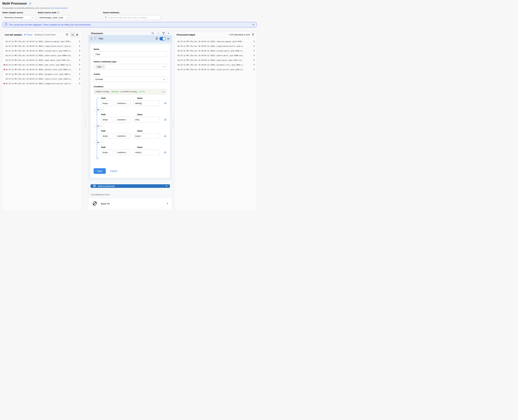  What do you see at coordinates (239, 35) in the screenshot?
I see `size-decrease-note: ~27% decrease in size` at bounding box center [239, 35].